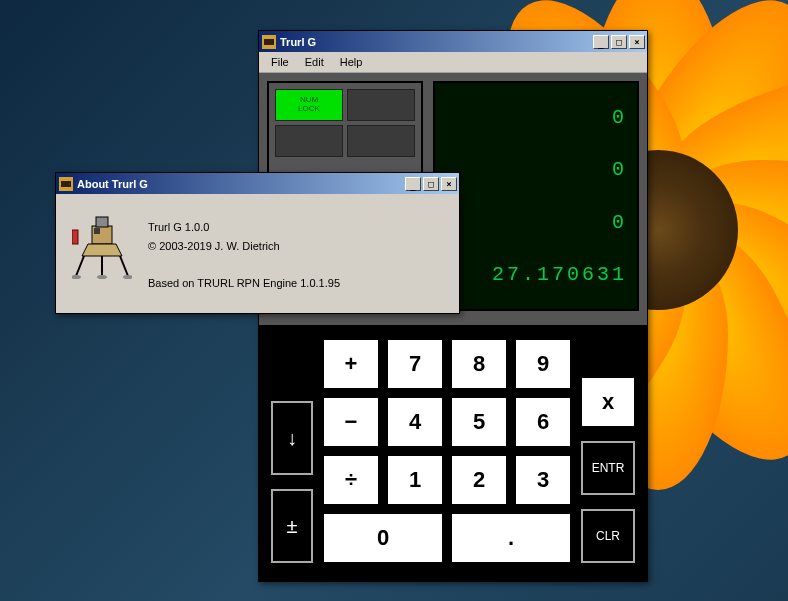 This screenshot has width=788, height=601. Describe the element at coordinates (415, 364) in the screenshot. I see `digit-7-key: 7` at that location.